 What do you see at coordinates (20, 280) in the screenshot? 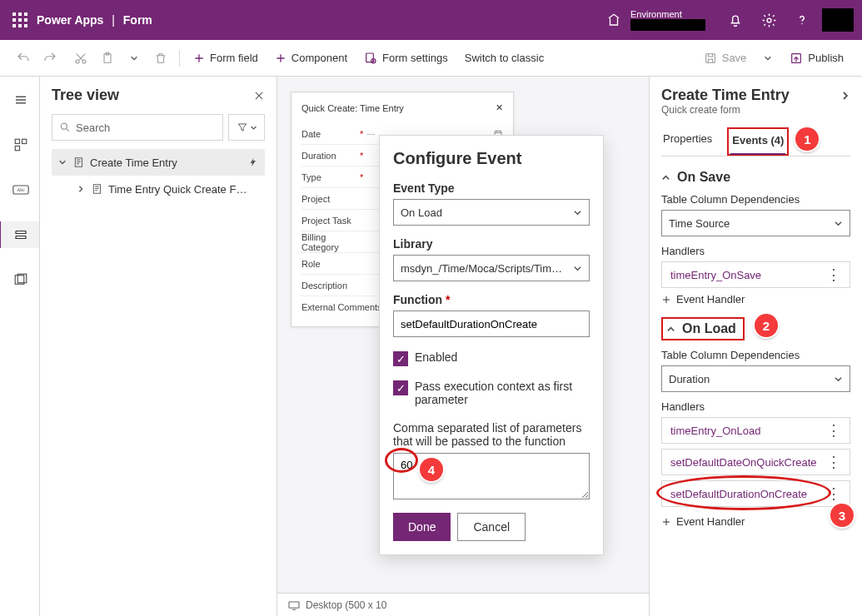
I see `rail-library-icon` at bounding box center [20, 280].